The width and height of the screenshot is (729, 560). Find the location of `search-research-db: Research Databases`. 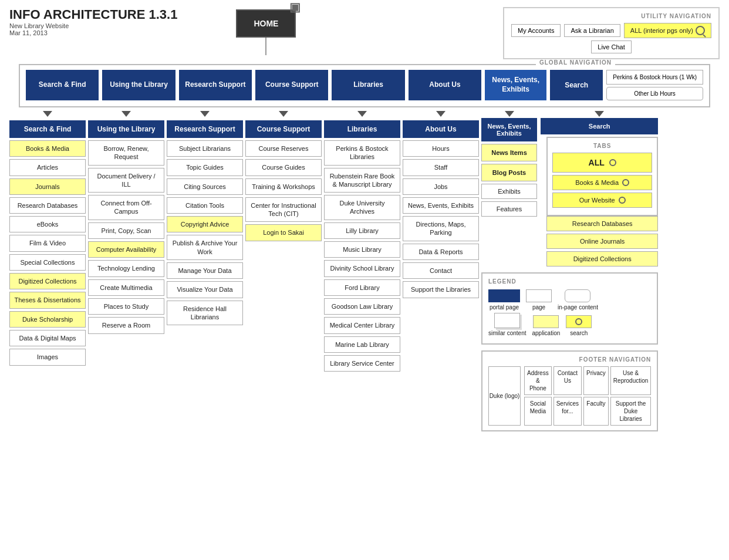

search-research-db: Research Databases is located at coordinates (602, 224).